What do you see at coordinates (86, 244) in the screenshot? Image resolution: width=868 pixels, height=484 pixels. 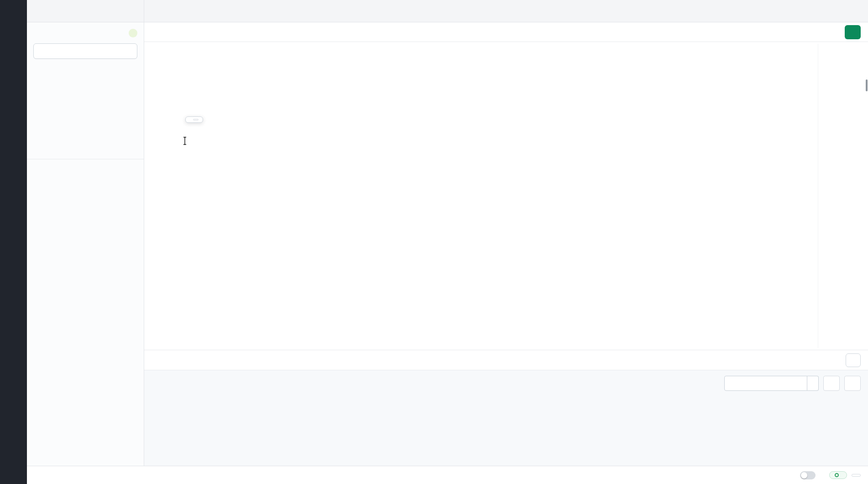 I see `sidebar` at bounding box center [86, 244].